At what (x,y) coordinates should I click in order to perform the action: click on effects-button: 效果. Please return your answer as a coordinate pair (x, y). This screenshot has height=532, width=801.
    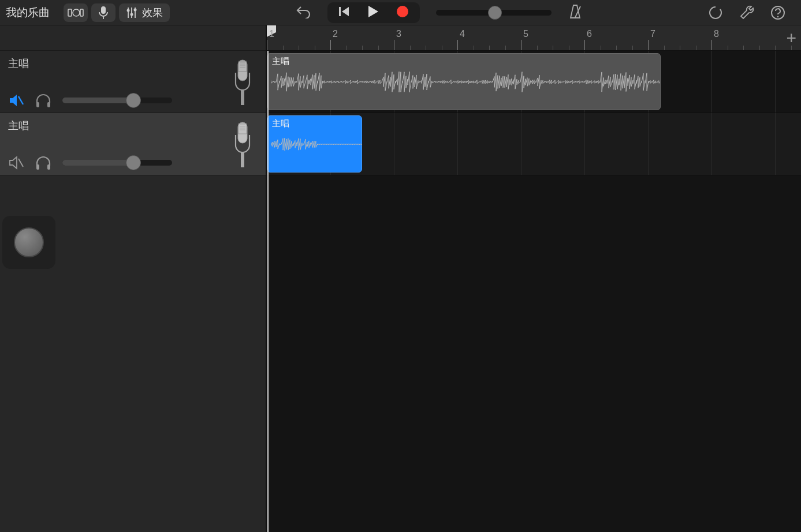
    Looking at the image, I should click on (144, 13).